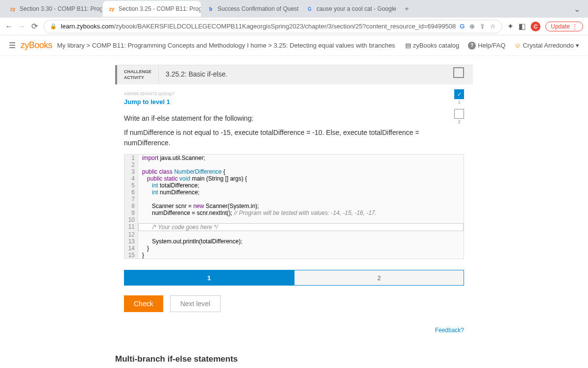 The width and height of the screenshot is (588, 368). Describe the element at coordinates (294, 138) in the screenshot. I see `instruction-line-2: If numDifference is not equal to -15, ex…` at that location.